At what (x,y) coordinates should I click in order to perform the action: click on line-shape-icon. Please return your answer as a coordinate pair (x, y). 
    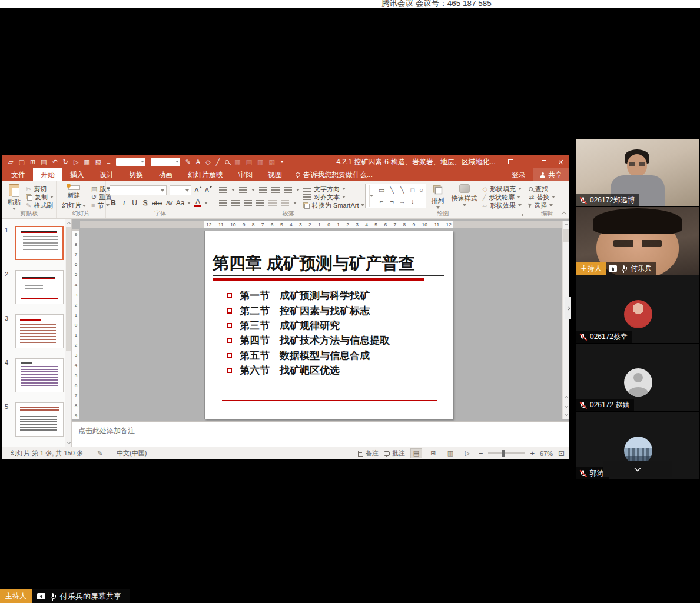
    Looking at the image, I should click on (392, 191).